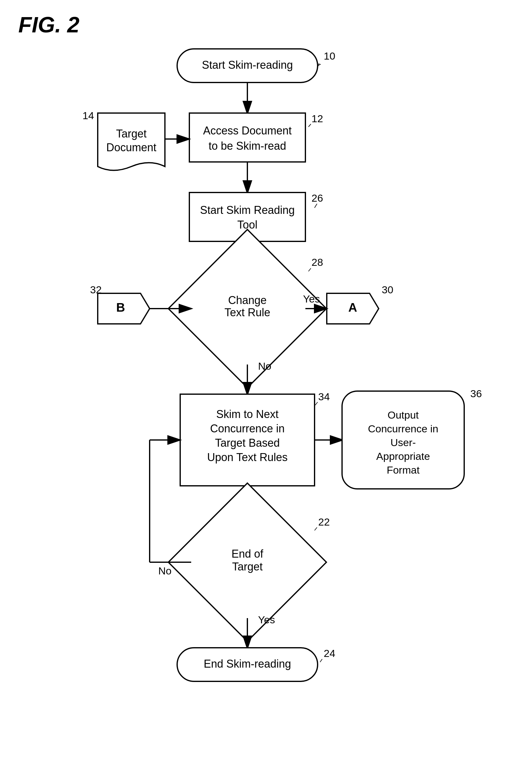 The image size is (532, 766). I want to click on svg-text: Skim to Next, so click(247, 414).